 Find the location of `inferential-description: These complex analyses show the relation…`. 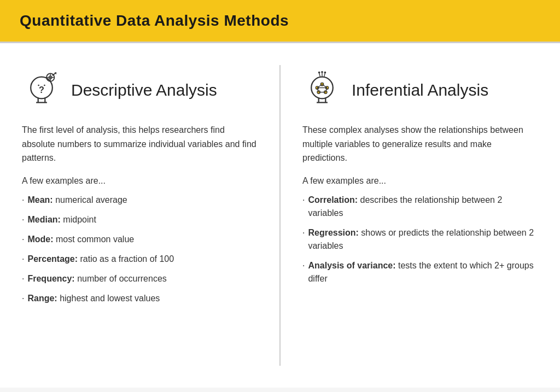

inferential-description: These complex analyses show the relation… is located at coordinates (420, 144).